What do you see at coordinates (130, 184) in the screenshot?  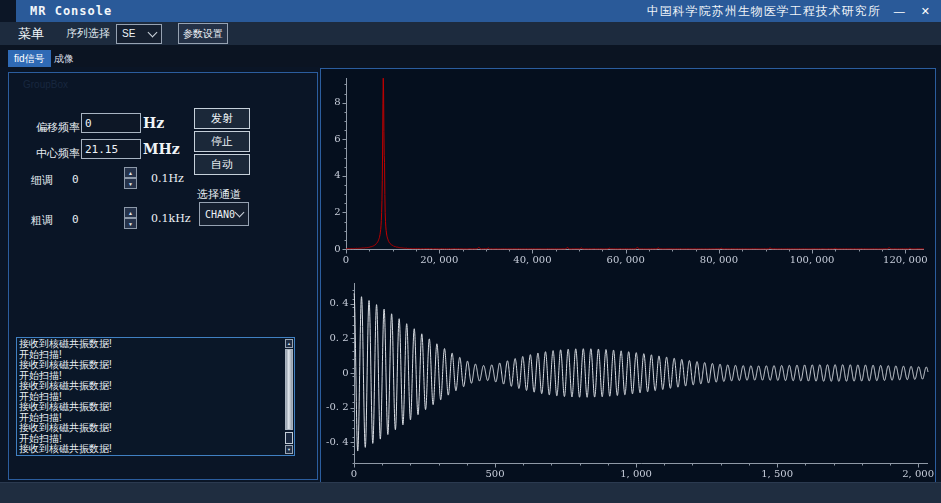 I see `fine-tune-spin-down: ▼` at bounding box center [130, 184].